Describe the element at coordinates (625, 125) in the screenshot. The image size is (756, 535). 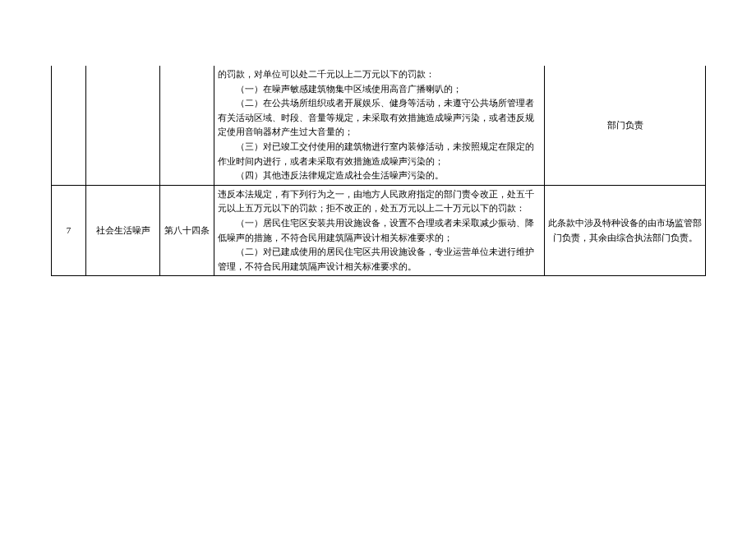
I see `cell-responsibility: 部门负责` at that location.